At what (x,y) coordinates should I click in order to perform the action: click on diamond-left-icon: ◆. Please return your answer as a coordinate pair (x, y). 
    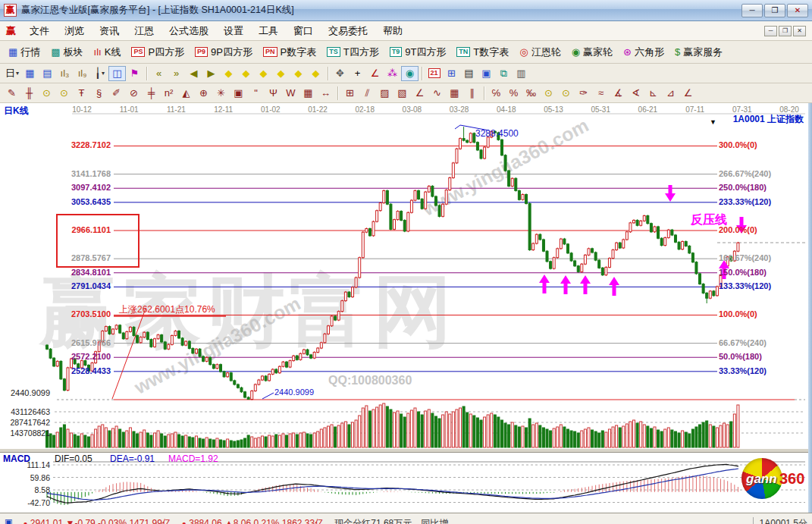
    Looking at the image, I should click on (229, 74).